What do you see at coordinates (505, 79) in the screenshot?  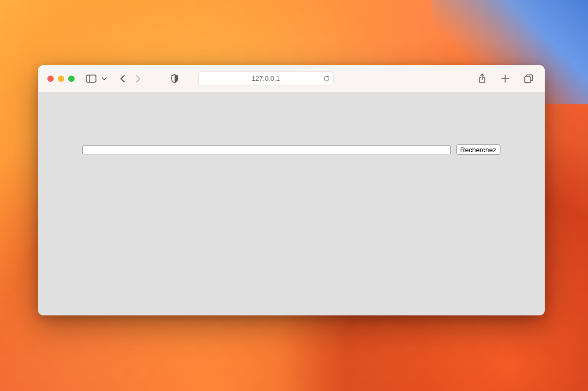 I see `plus-icon` at bounding box center [505, 79].